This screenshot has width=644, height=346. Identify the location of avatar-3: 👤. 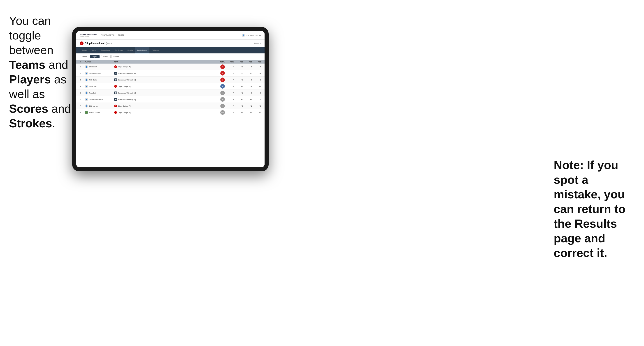
(86, 80).